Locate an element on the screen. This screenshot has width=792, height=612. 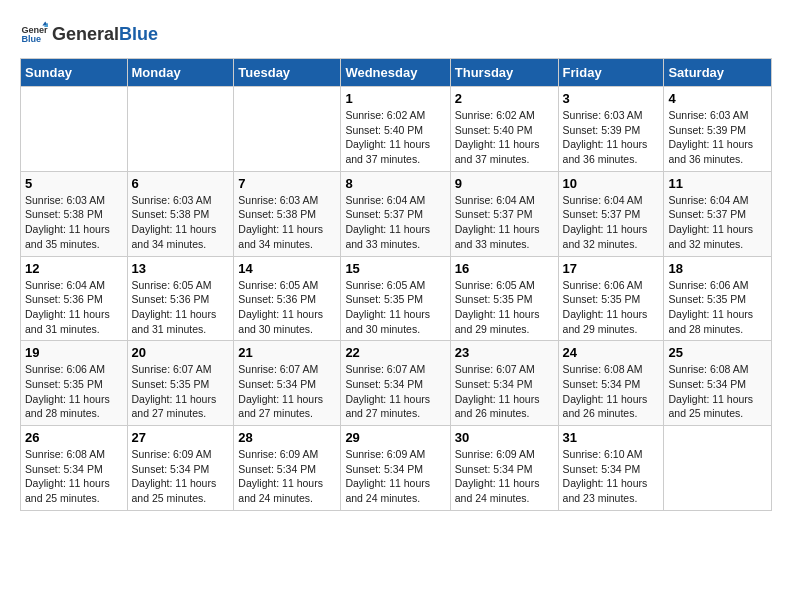
day-cell: 1Sunrise: 6:02 AM Sunset: 5:40 PM Daylig… is located at coordinates (396, 130).